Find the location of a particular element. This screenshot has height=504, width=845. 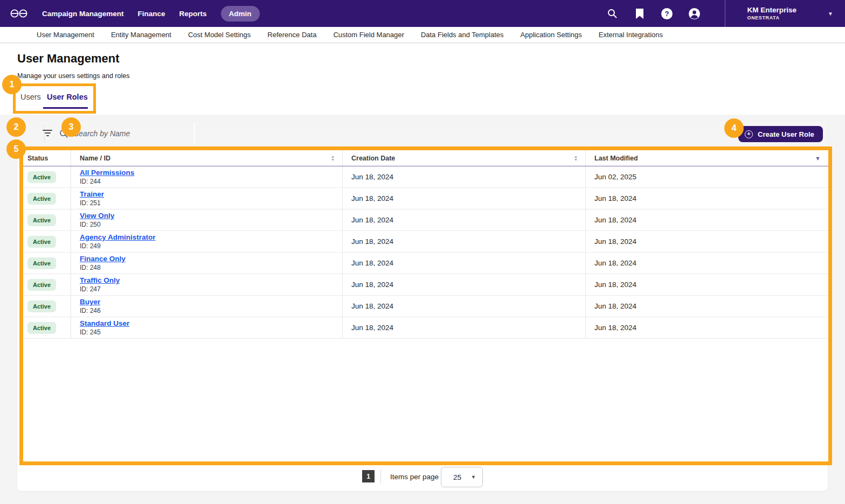

role-id: ID: 247 is located at coordinates (211, 289).